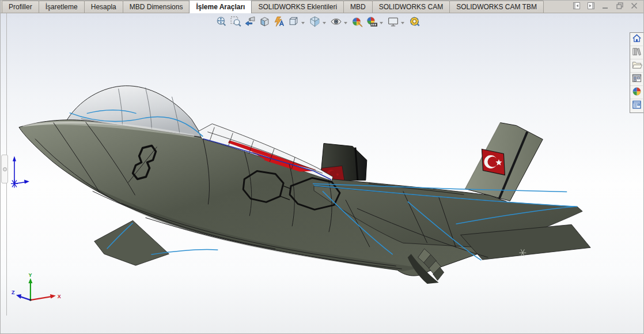  I want to click on heads-up-view-toolbar, so click(318, 23).